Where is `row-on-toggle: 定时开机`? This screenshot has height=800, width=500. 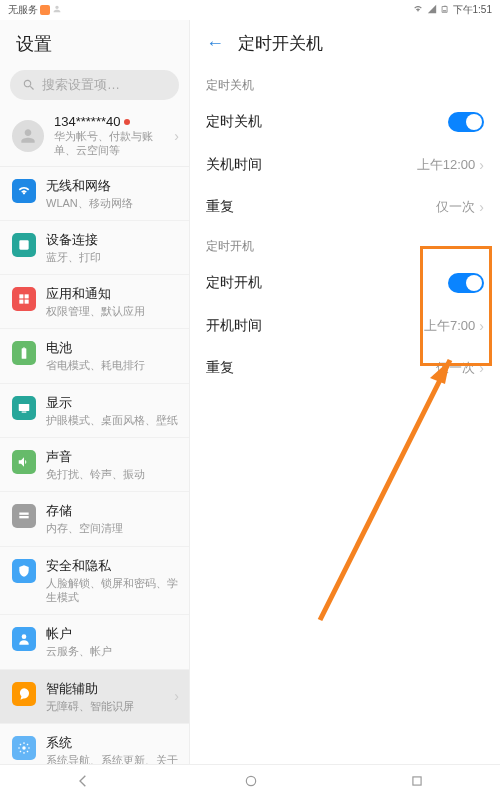
row-on-toggle: 定时开机 is located at coordinates (345, 283).